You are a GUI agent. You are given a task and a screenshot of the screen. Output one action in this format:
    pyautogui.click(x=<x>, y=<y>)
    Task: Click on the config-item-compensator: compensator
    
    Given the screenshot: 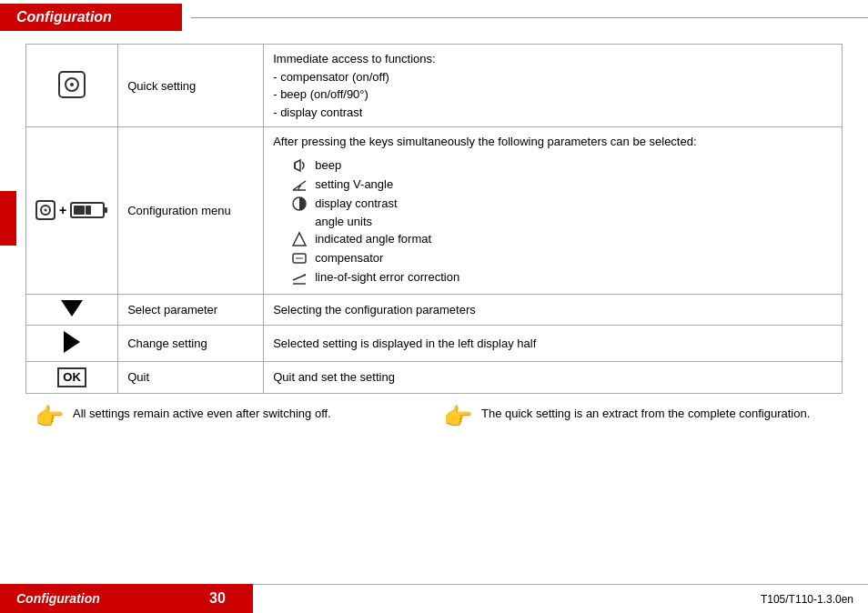 What is the action you would take?
    pyautogui.click(x=562, y=258)
    